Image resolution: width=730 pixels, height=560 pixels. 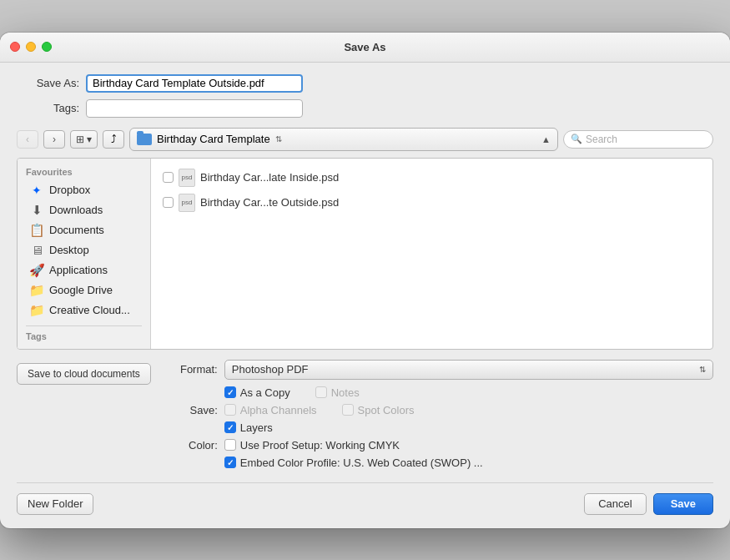 What do you see at coordinates (144, 139) in the screenshot?
I see `location-folder-icon` at bounding box center [144, 139].